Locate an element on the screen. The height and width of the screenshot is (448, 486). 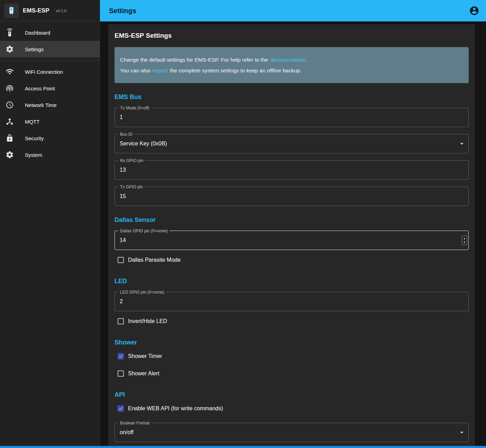
boiler-logo-icon is located at coordinates (11, 11).